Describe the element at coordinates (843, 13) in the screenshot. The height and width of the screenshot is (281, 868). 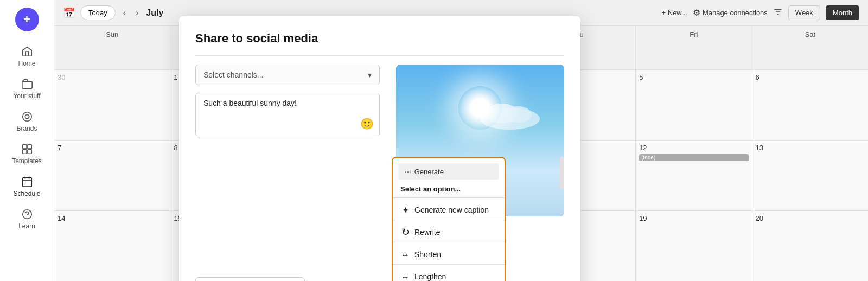
I see `month-view-button: Month` at that location.